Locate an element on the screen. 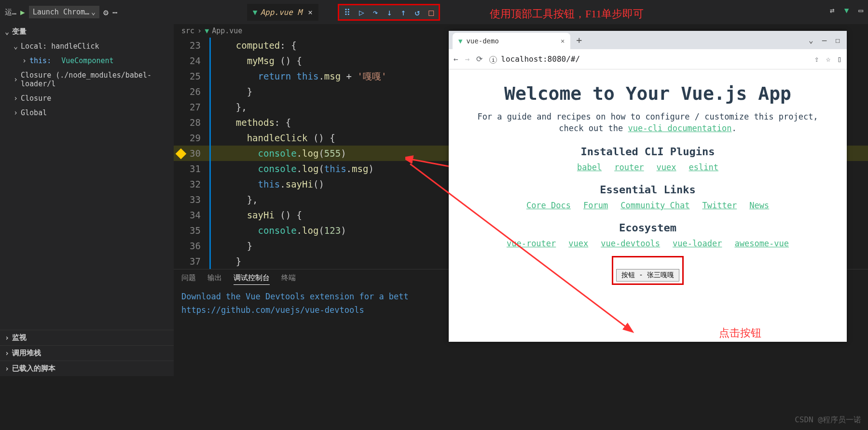  reload-icon: ⟳ is located at coordinates (480, 59).